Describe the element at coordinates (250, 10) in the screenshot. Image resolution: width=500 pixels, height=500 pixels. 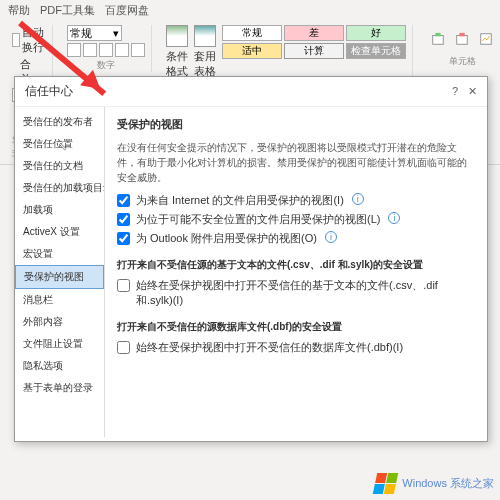
I see `ribbon-tabs: 帮助 PDF工具集 百度网盘` at that location.